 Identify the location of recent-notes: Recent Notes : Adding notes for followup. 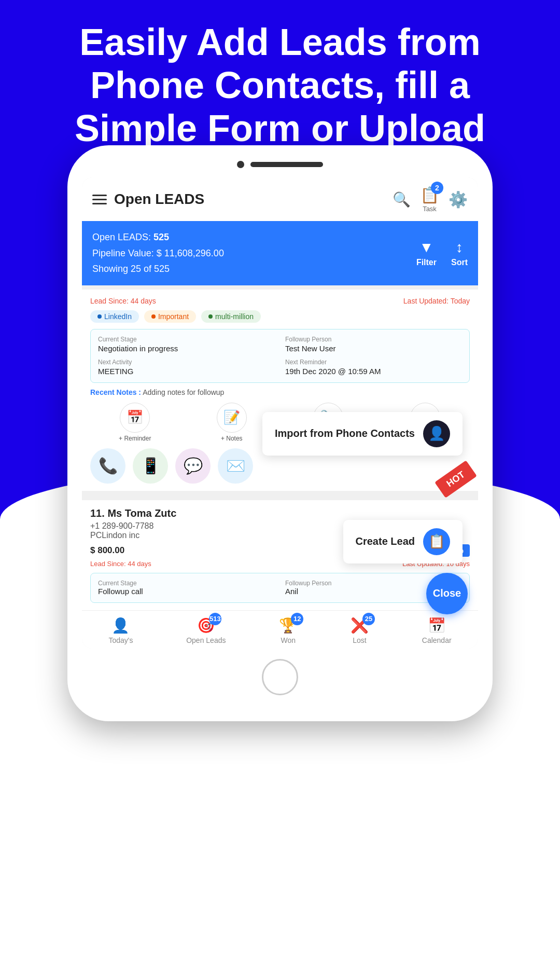
(280, 392).